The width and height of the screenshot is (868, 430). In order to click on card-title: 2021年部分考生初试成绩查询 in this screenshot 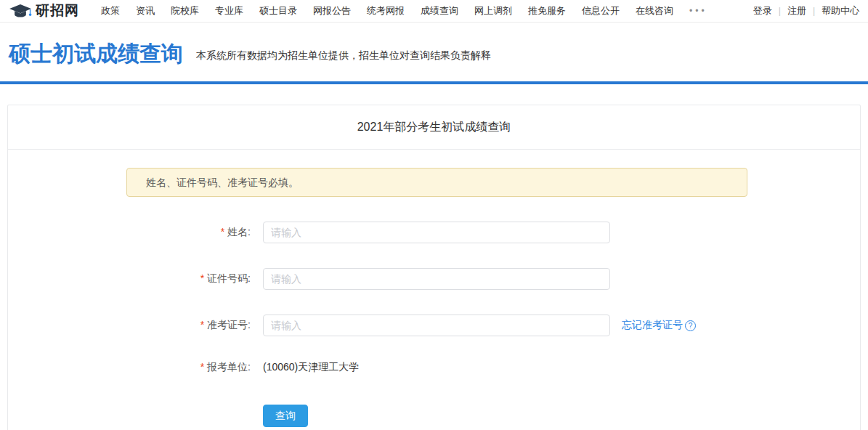, I will do `click(434, 128)`.